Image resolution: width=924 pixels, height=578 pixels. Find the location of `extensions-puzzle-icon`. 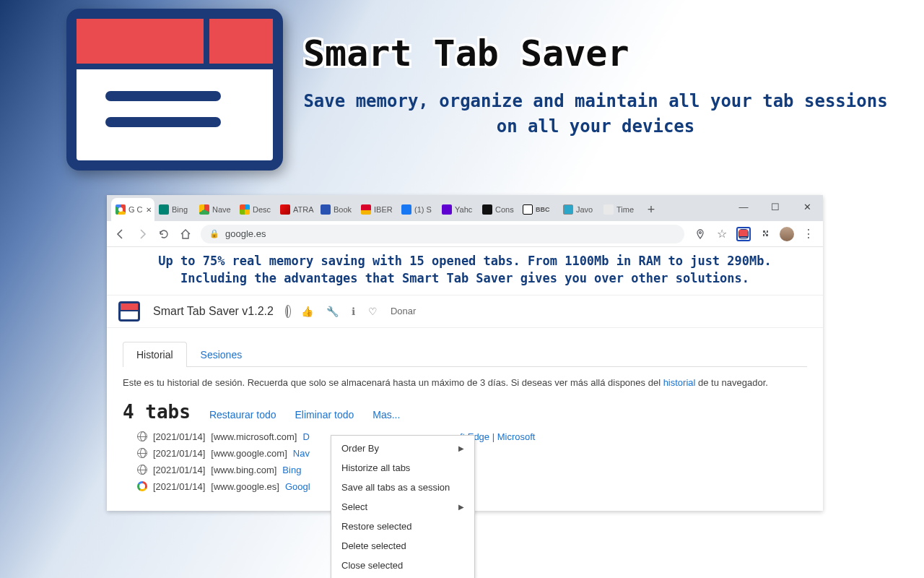

extensions-puzzle-icon is located at coordinates (765, 234).